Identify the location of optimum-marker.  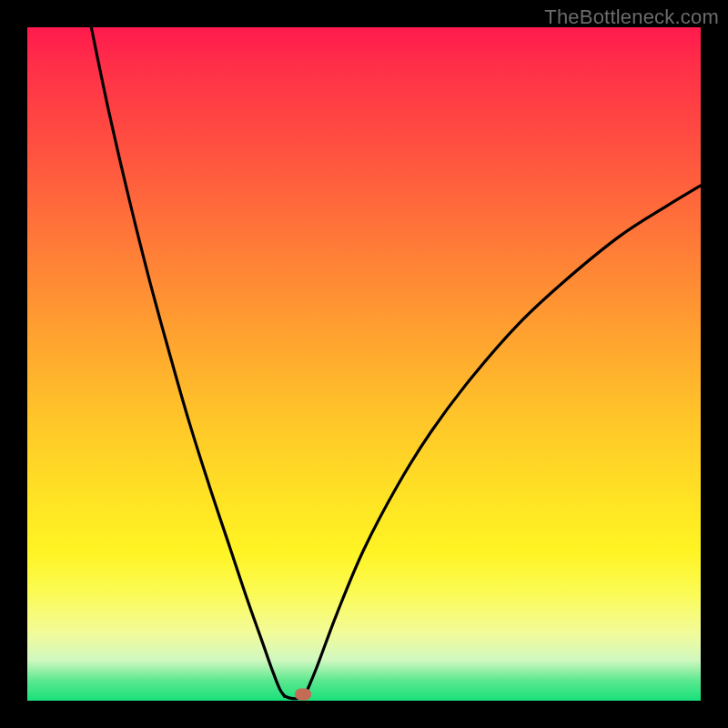
(303, 695).